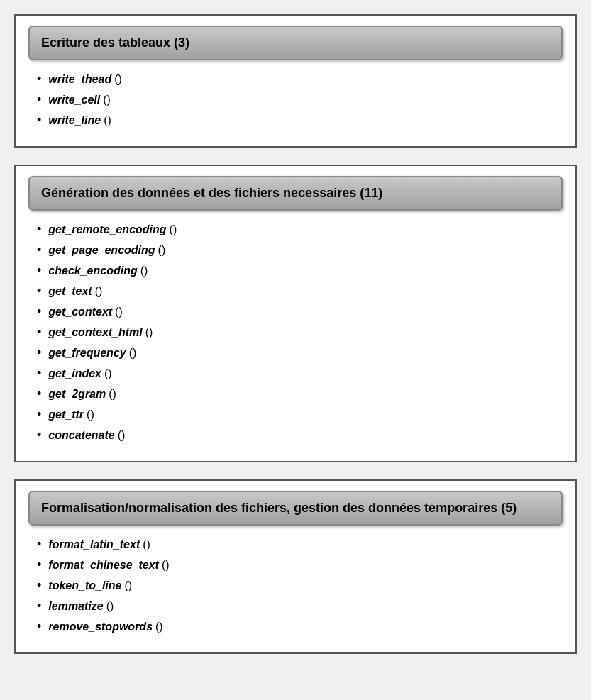 Image resolution: width=591 pixels, height=700 pixels. I want to click on function-name: lemmatize, so click(75, 606).